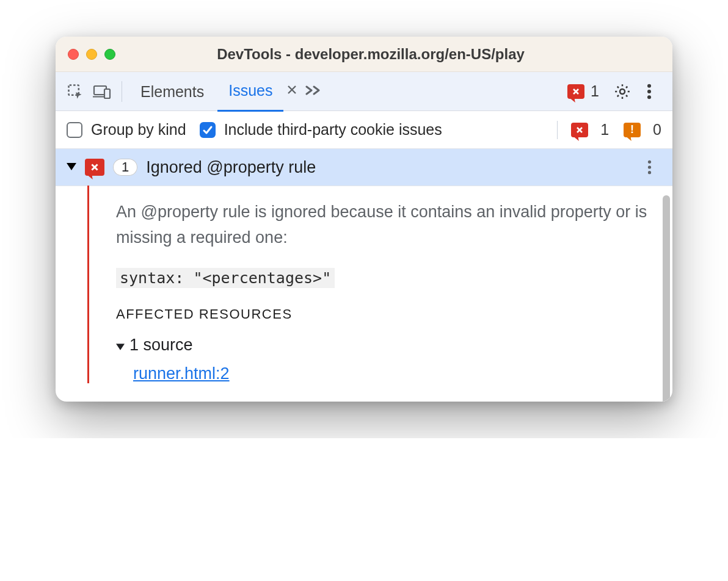 The height and width of the screenshot is (581, 728). What do you see at coordinates (139, 129) in the screenshot?
I see `group-by-kind-label: Group by kind` at bounding box center [139, 129].